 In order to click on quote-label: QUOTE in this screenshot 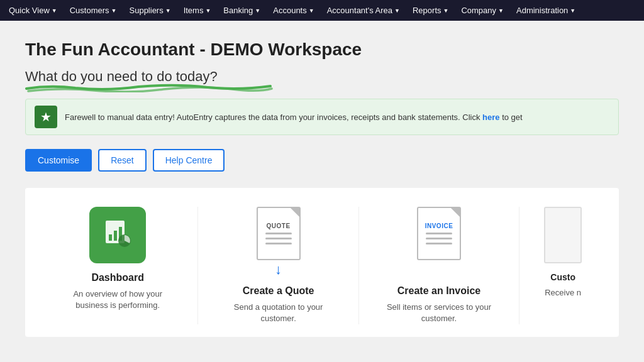, I will do `click(279, 226)`.